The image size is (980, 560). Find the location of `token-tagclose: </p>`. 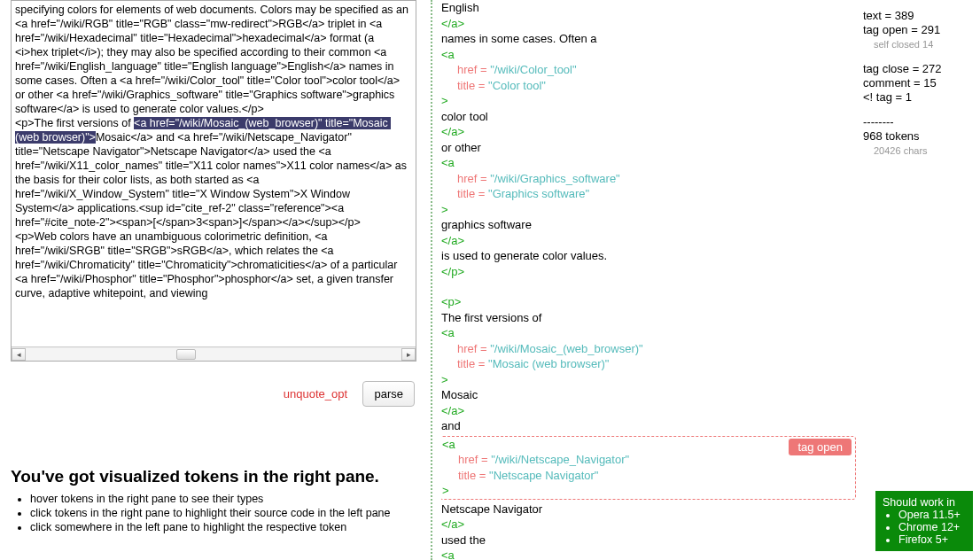

token-tagclose: </p> is located at coordinates (649, 272).